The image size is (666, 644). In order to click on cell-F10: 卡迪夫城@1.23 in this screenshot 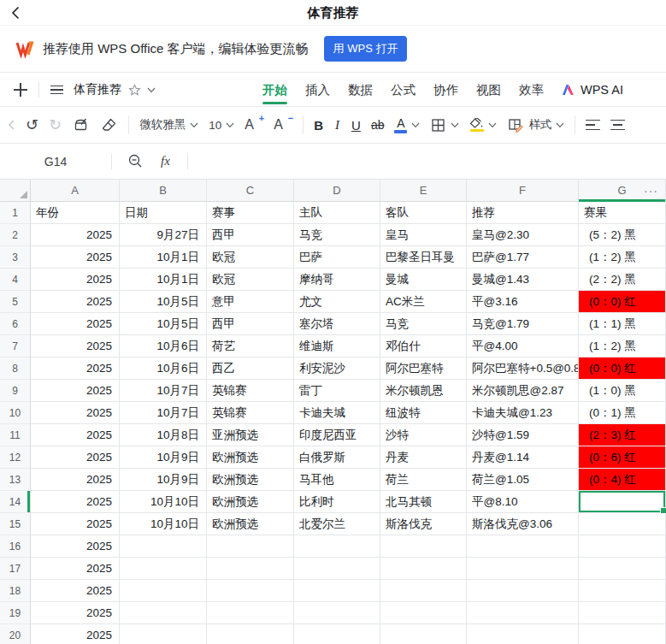, I will do `click(523, 413)`.